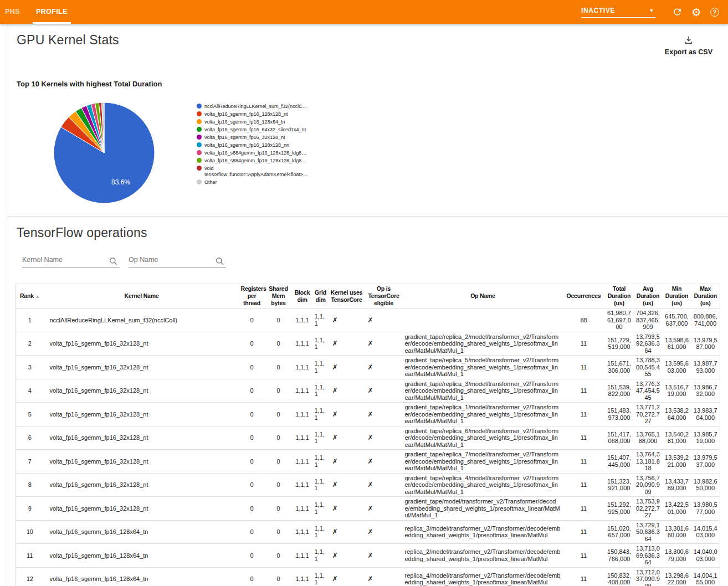  Describe the element at coordinates (252, 172) in the screenshot. I see `legend-item: void tensorflow::functor::ApplyAdamKerne…` at that location.